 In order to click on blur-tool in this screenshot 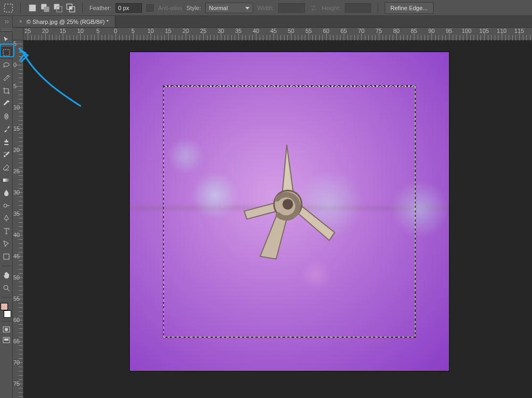, I will do `click(6, 193)`.